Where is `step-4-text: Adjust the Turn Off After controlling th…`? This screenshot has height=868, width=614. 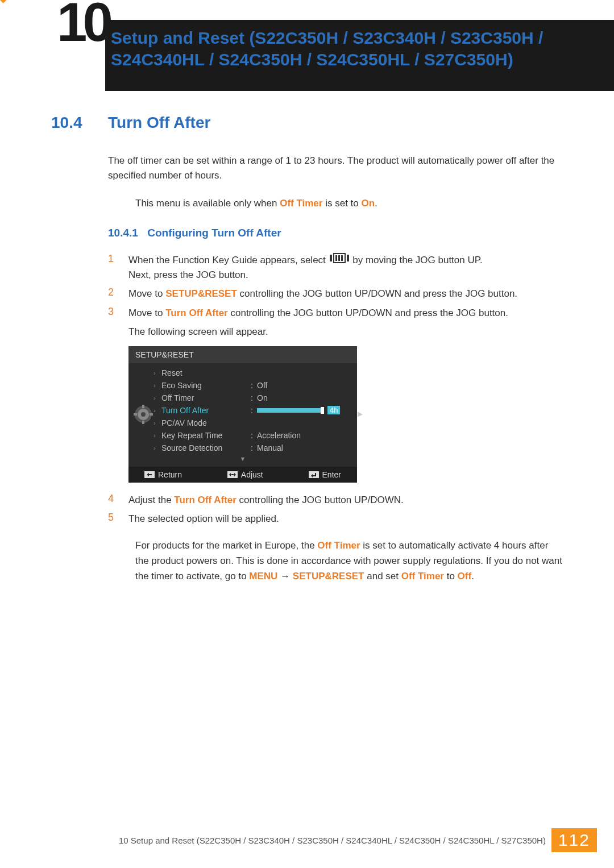 step-4-text: Adjust the Turn Off After controlling th… is located at coordinates (266, 500).